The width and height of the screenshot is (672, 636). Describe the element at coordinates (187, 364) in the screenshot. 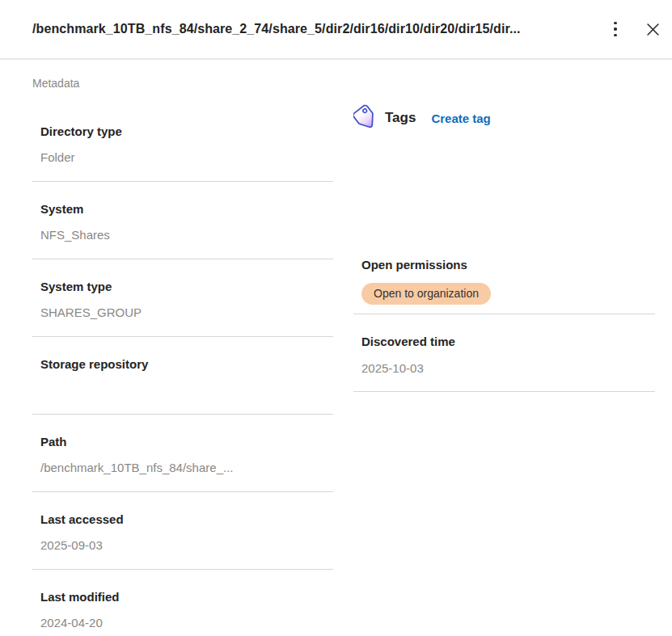

I see `field-label: Storage repository` at that location.